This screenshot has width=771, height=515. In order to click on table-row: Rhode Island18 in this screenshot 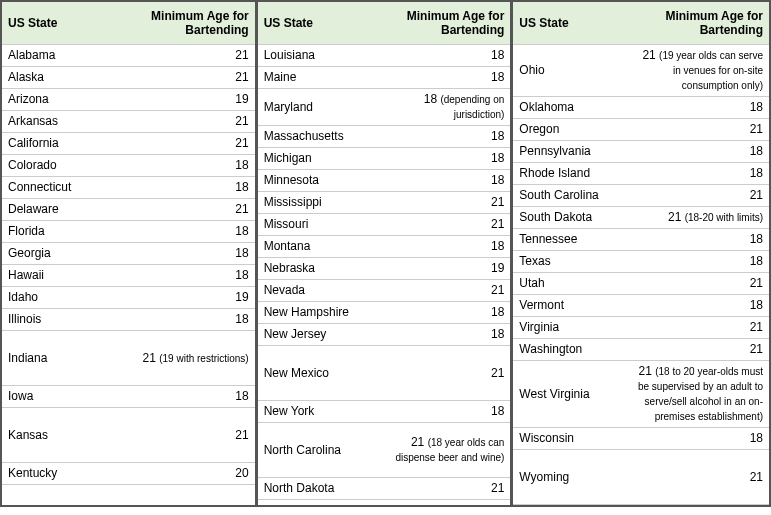, I will do `click(641, 174)`.